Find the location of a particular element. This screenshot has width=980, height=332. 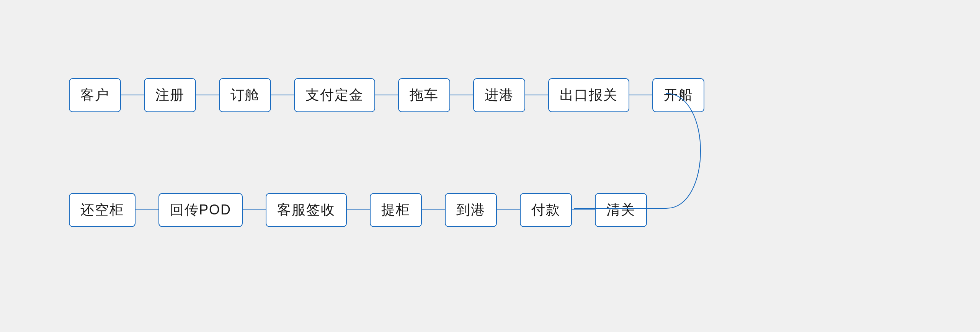

node-enter-port: 进港 is located at coordinates (499, 95).